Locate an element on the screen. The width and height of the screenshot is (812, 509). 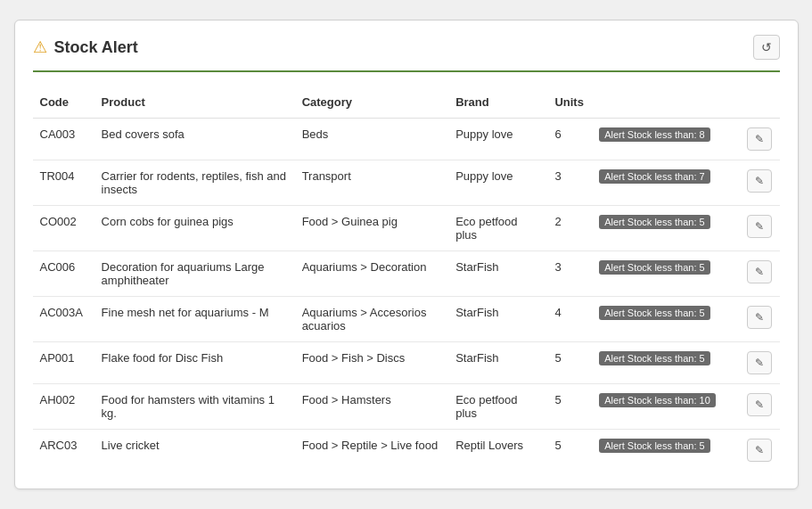
cell-alert: Alert Stock less than: 8 is located at coordinates (666, 139).